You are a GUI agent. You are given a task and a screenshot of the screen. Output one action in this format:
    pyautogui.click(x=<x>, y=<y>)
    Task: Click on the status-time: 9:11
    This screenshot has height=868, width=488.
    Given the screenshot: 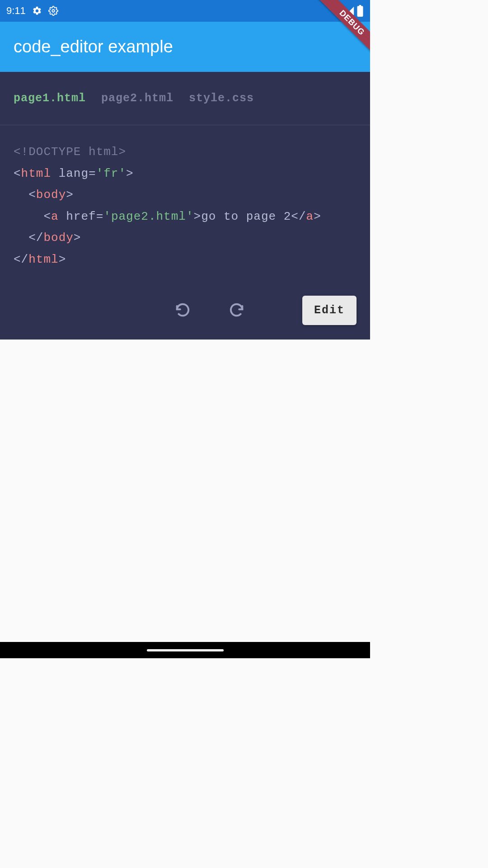 What is the action you would take?
    pyautogui.click(x=16, y=11)
    